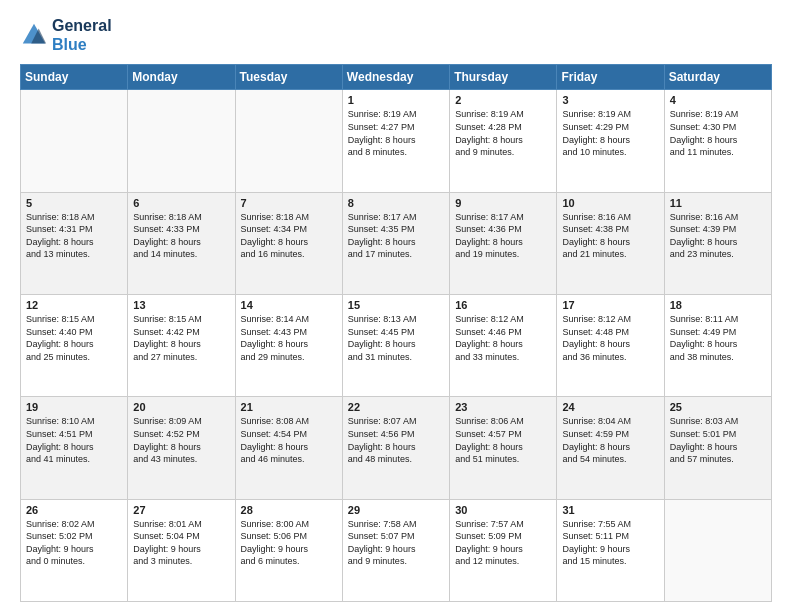 The width and height of the screenshot is (792, 612). What do you see at coordinates (718, 78) in the screenshot?
I see `weekday-saturday: Saturday` at bounding box center [718, 78].